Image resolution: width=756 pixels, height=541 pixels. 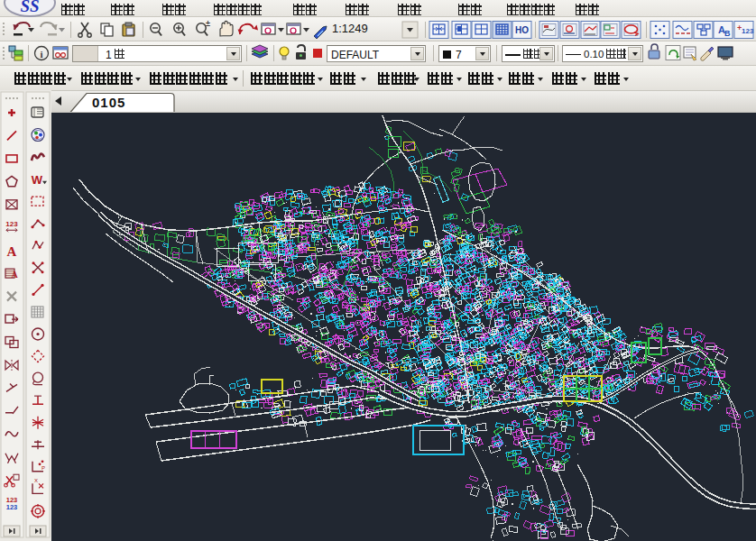 I want to click on svg-text: SS, so click(x=29, y=7).